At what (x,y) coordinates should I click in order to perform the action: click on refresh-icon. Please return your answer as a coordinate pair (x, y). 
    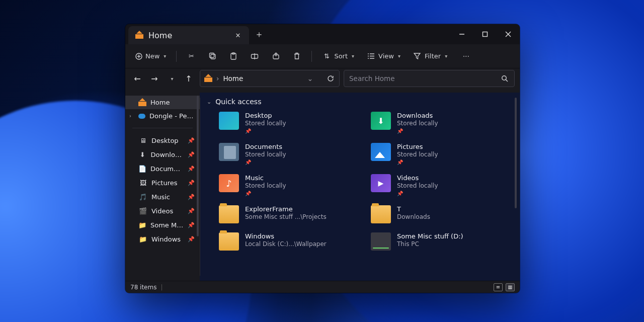
    Looking at the image, I should click on (331, 78).